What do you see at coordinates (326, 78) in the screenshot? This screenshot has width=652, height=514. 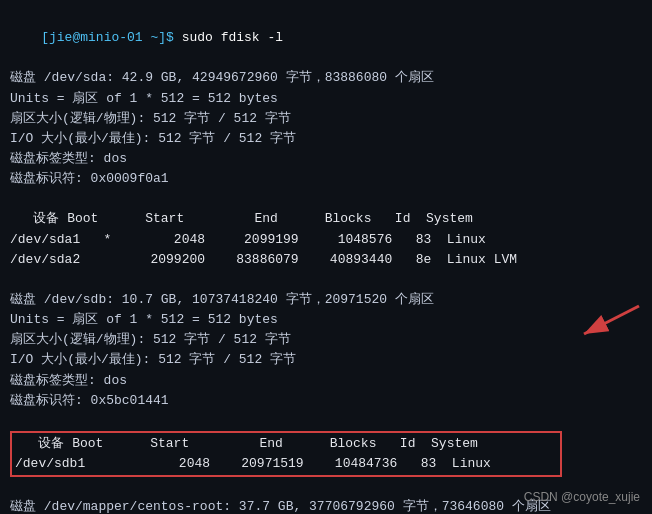 I see `sda-info-1: 磁盘 /dev/sda: 42.9 GB, 42949672960 字节，838…` at bounding box center [326, 78].